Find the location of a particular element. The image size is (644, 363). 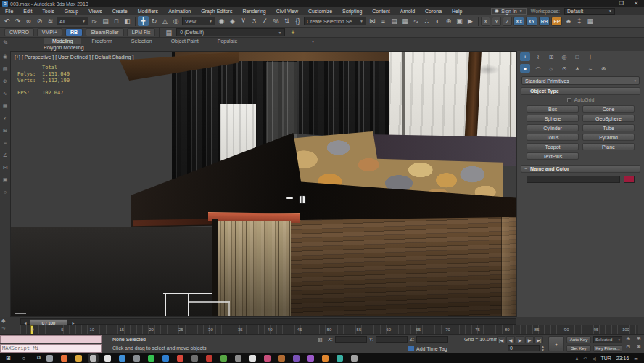

cwpro-button: CWPRO is located at coordinates (19, 32).